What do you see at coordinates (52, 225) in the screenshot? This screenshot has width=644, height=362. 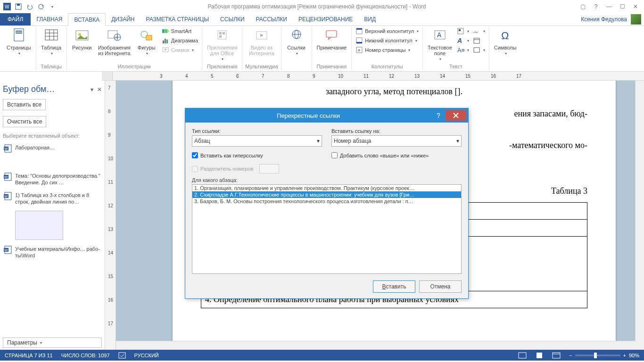 I see `clip-item` at bounding box center [52, 225].